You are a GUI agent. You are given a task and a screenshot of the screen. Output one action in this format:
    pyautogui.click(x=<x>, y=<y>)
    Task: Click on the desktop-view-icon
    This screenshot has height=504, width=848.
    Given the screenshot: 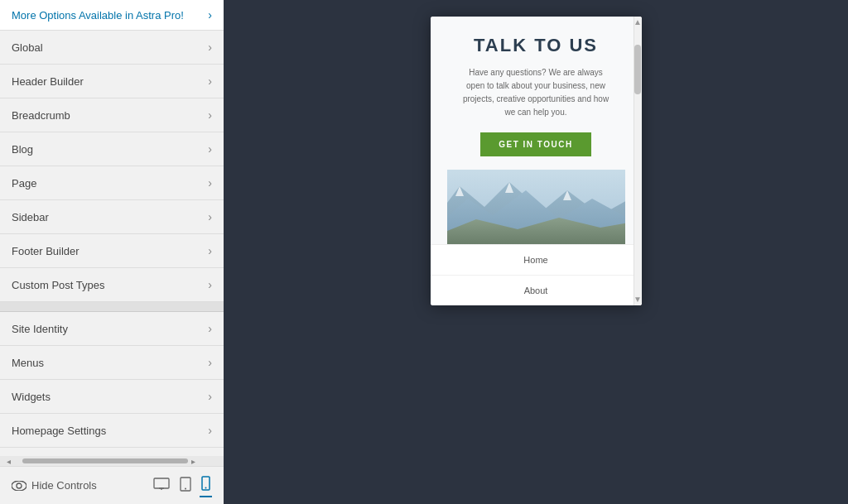 What is the action you would take?
    pyautogui.click(x=161, y=486)
    